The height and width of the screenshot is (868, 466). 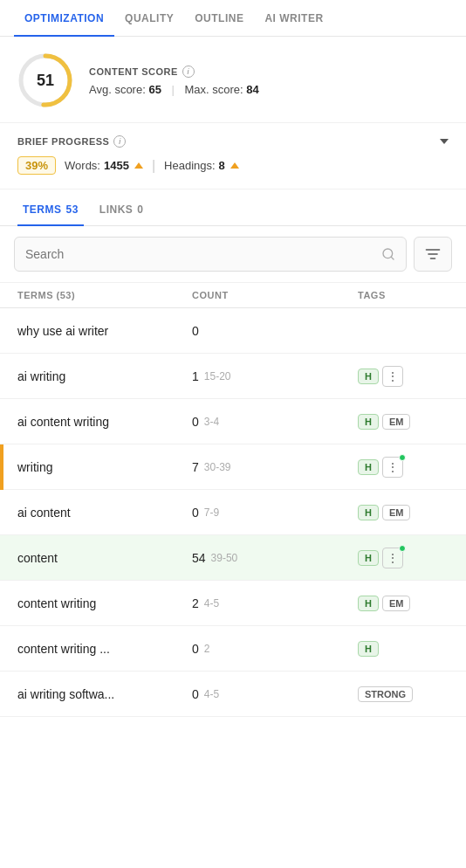 What do you see at coordinates (105, 376) in the screenshot?
I see `term-cell: ai writing` at bounding box center [105, 376].